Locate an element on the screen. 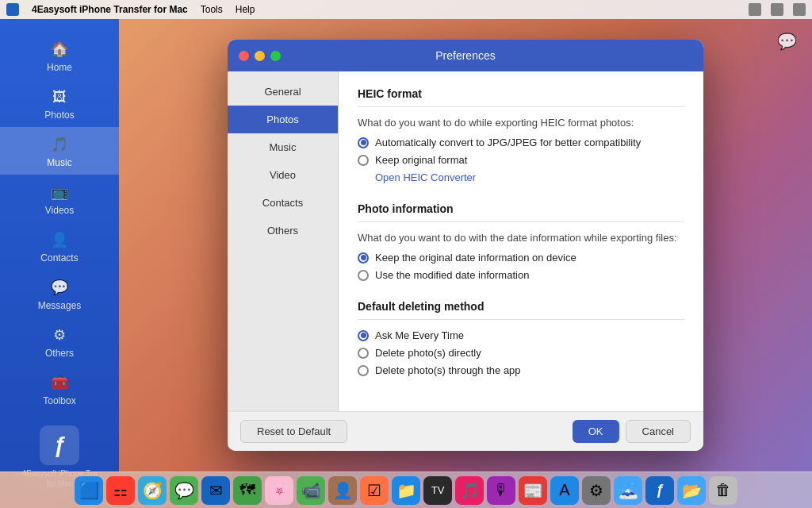 This screenshot has height=508, width=812. dock-news: 📰 is located at coordinates (533, 491).